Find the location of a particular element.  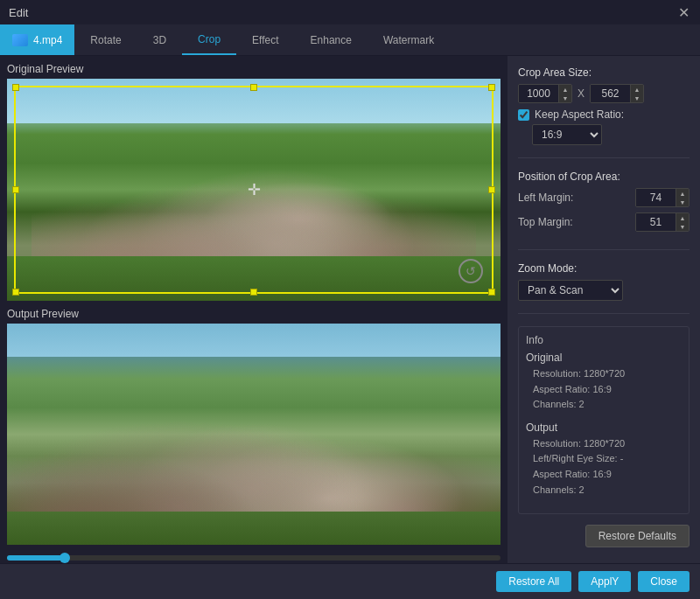

keep-aspect-ratio-checkbox is located at coordinates (523, 115).